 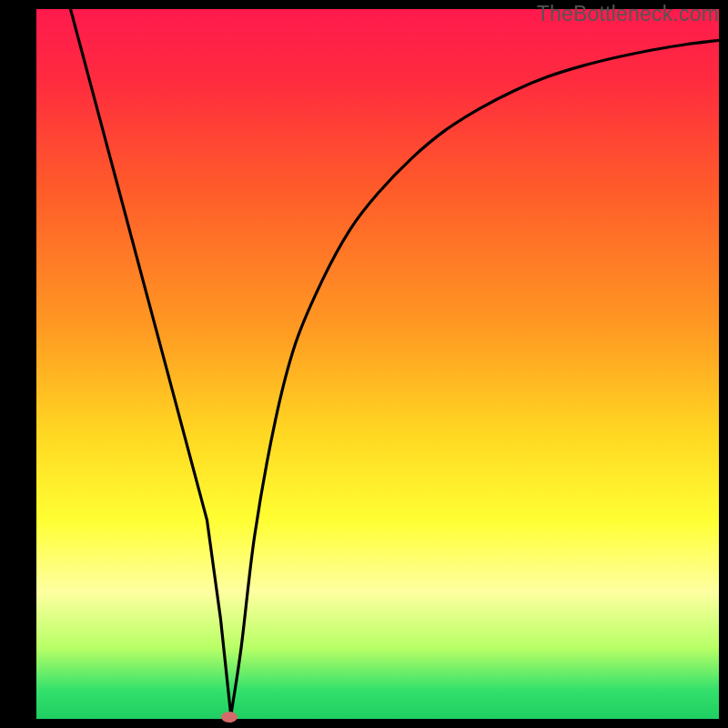 I want to click on watermark-text: TheBottleneck.com, so click(x=628, y=15).